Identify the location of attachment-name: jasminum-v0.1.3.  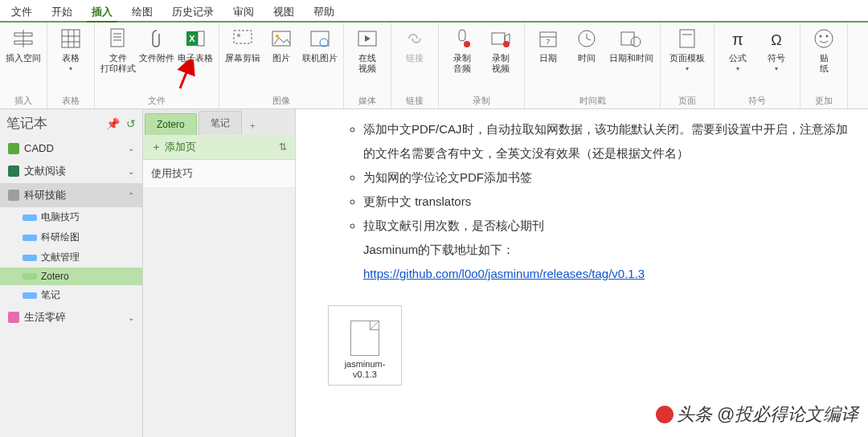
(365, 370).